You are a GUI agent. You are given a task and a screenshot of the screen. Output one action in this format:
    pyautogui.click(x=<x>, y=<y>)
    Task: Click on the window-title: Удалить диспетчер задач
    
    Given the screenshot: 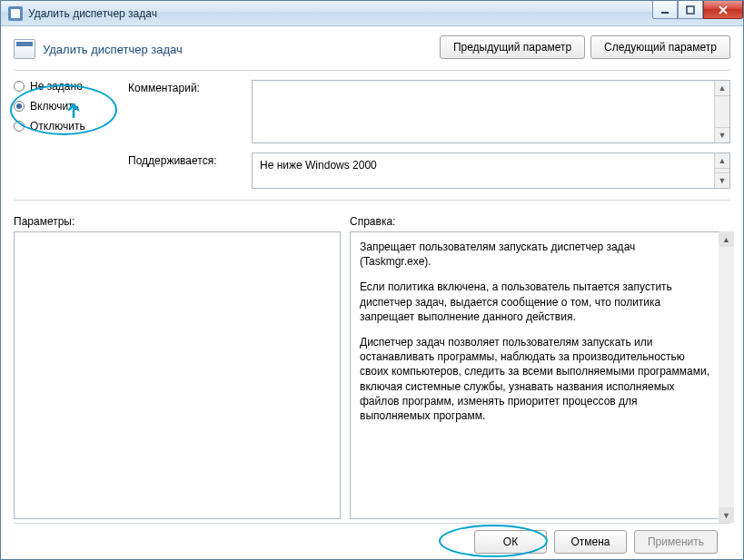 What is the action you would take?
    pyautogui.click(x=93, y=14)
    